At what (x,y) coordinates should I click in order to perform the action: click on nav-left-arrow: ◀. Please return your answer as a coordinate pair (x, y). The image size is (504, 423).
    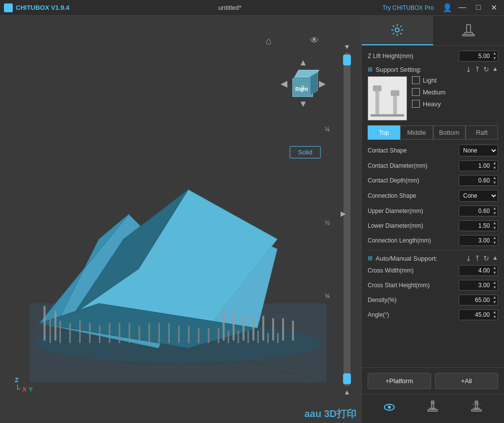
    Looking at the image, I should click on (284, 84).